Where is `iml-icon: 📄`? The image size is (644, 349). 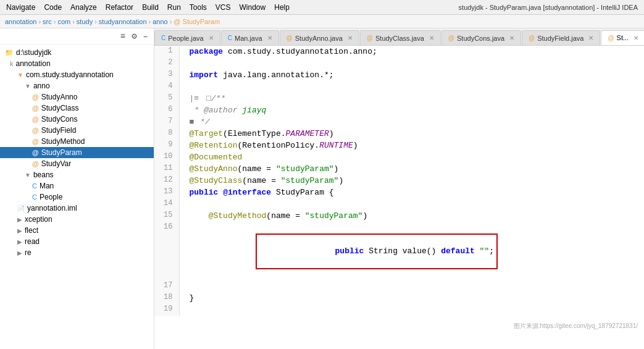 iml-icon: 📄 is located at coordinates (21, 209).